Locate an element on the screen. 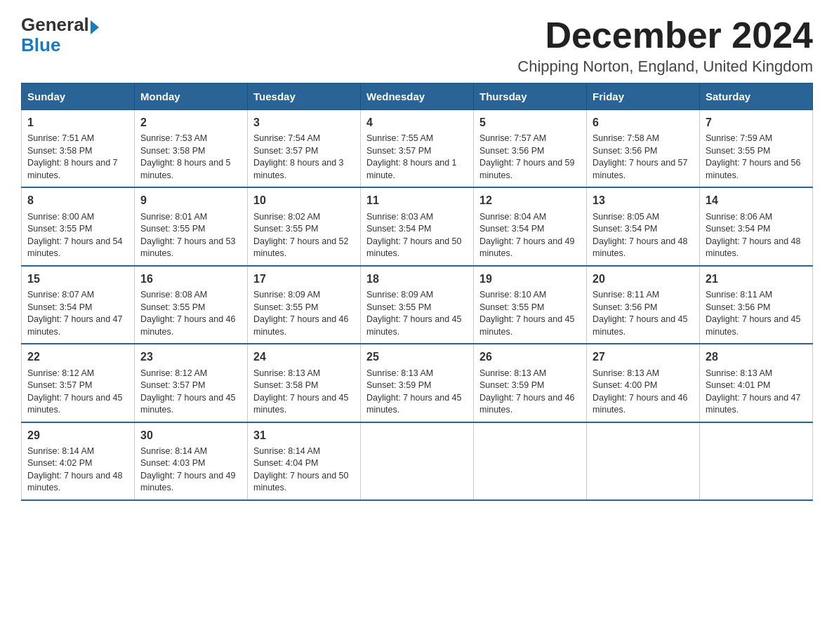 The height and width of the screenshot is (644, 834). day-number: 1 is located at coordinates (78, 123).